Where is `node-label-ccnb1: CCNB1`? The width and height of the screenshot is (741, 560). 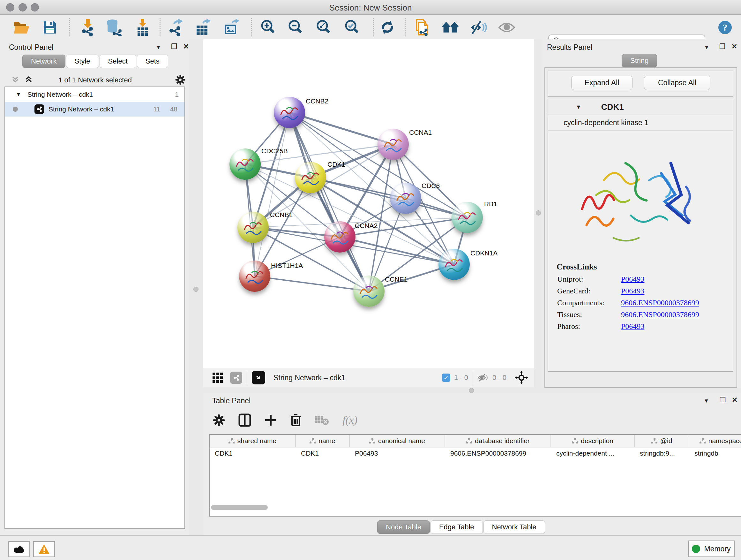 node-label-ccnb1: CCNB1 is located at coordinates (281, 215).